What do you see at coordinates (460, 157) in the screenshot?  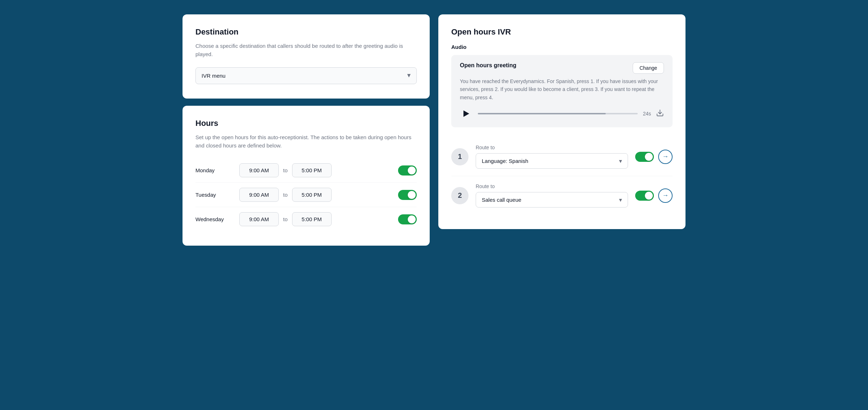 I see `route-number-1: 1` at bounding box center [460, 157].